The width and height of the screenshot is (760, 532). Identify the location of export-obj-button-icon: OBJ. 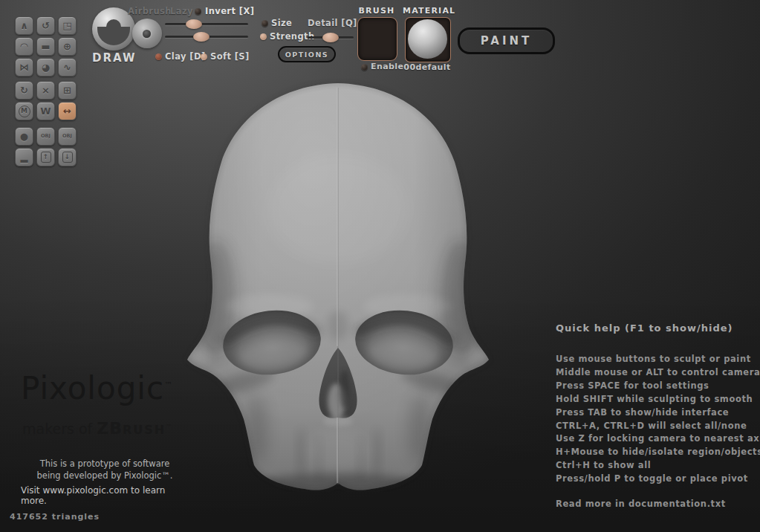
(67, 137).